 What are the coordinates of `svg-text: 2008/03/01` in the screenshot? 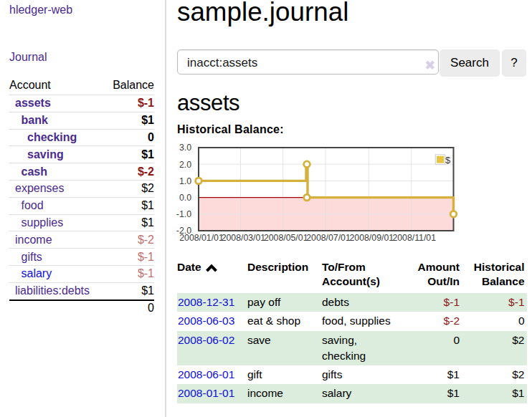 It's located at (244, 238).